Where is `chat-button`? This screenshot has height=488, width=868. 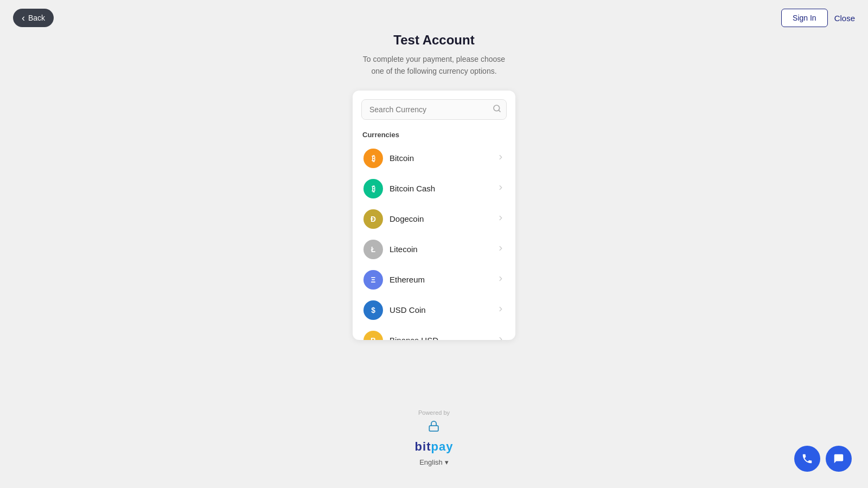
chat-button is located at coordinates (839, 459).